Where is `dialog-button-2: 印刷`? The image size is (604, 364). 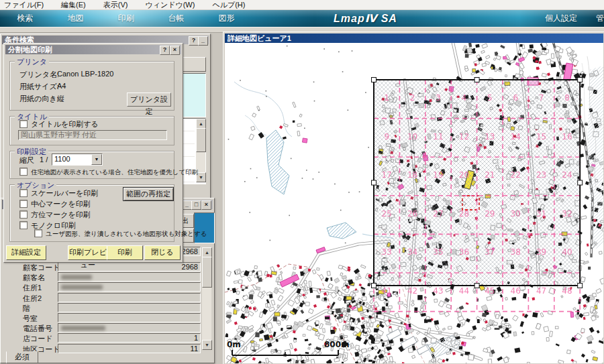 dialog-button-2: 印刷 is located at coordinates (125, 253).